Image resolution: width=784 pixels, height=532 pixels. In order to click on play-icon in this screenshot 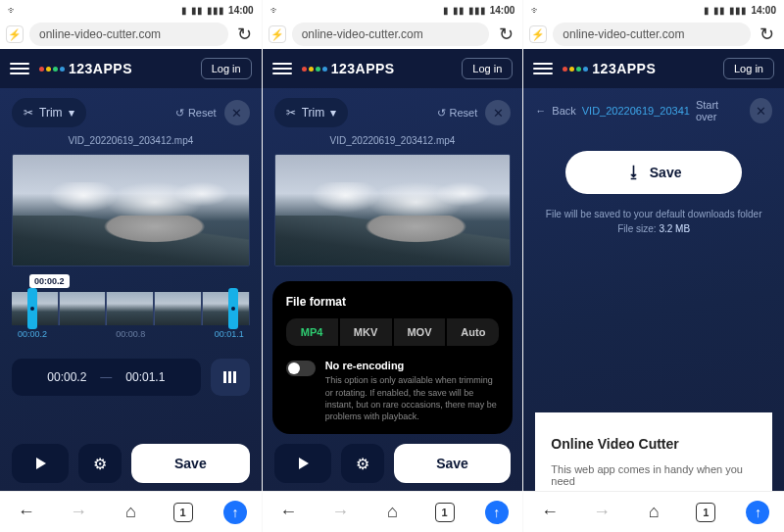, I will do `click(40, 463)`.